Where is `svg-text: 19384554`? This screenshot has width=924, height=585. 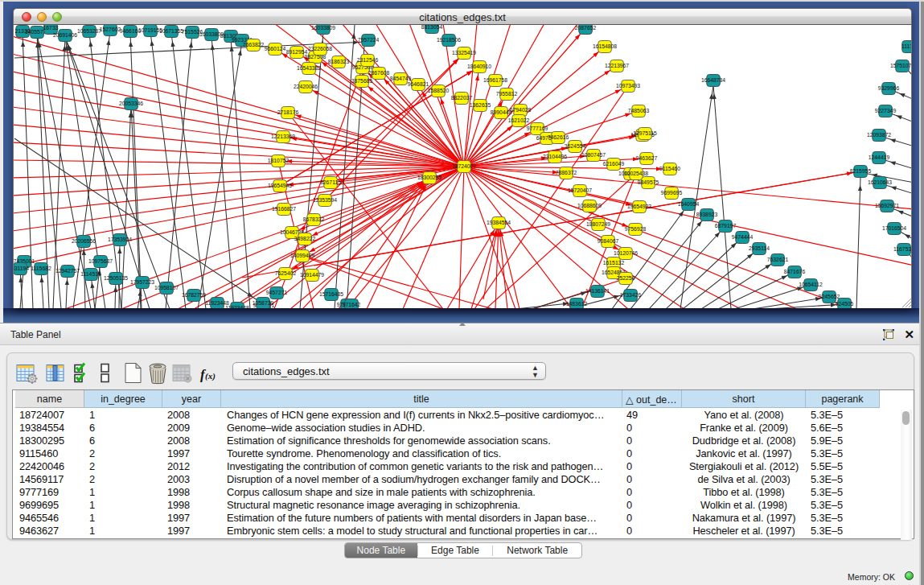 svg-text: 19384554 is located at coordinates (499, 222).